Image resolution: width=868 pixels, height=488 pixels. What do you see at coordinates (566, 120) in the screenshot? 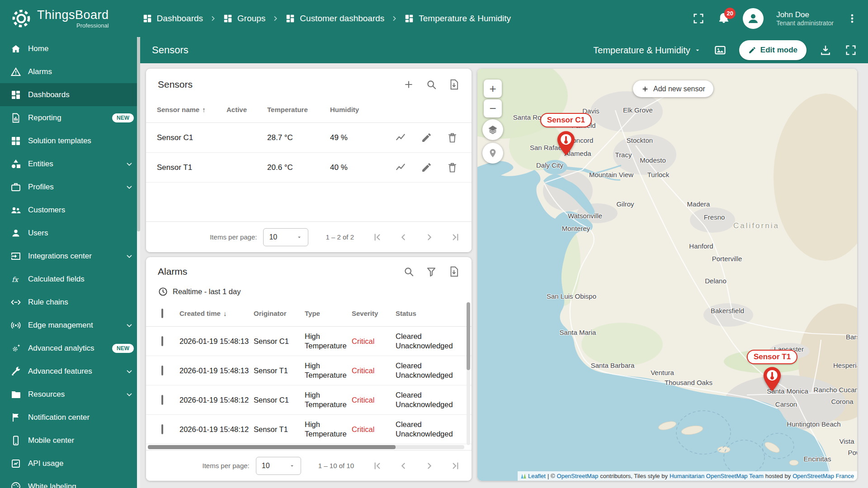
I see `map-marker-label-sensor-c1: Sensor C1` at bounding box center [566, 120].